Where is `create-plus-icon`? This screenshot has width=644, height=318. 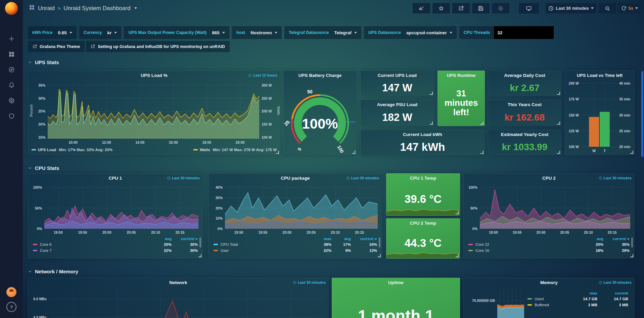 create-plus-icon is located at coordinates (11, 39).